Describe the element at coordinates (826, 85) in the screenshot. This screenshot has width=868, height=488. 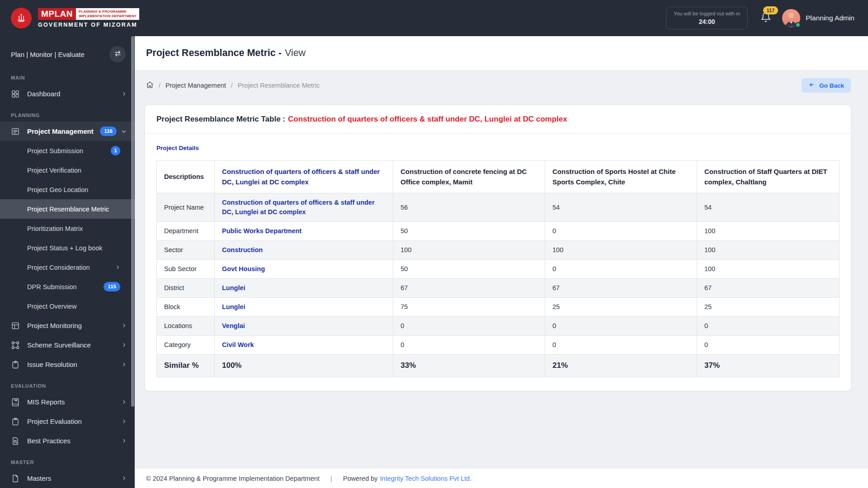
I see `go-back-button: Go Back` at that location.